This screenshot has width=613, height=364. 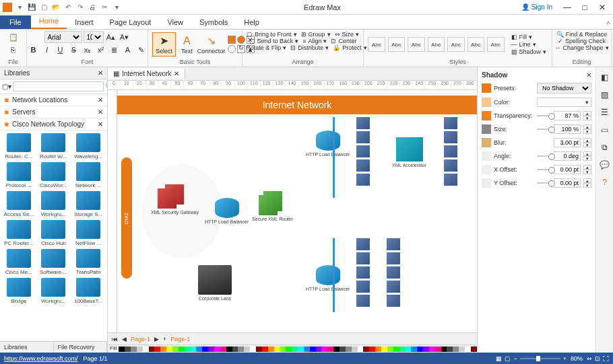 What do you see at coordinates (88, 233) in the screenshot?
I see `shape-item: NetFlow ...` at bounding box center [88, 233].